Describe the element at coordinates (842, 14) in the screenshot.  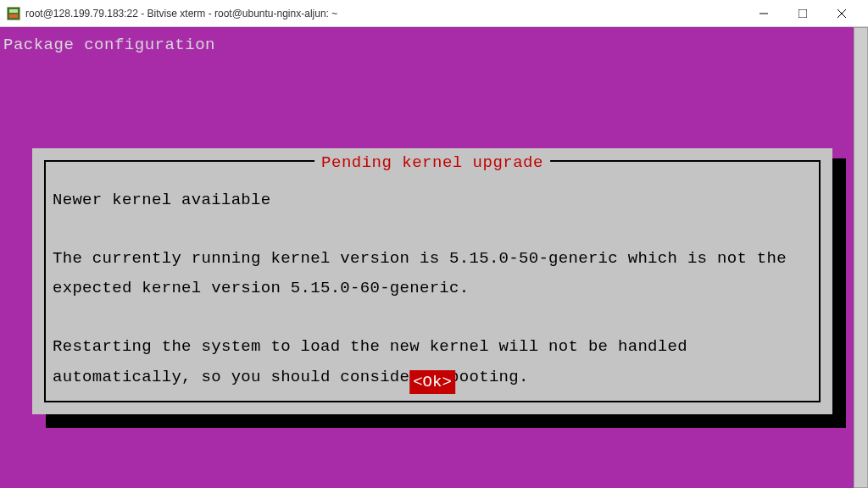
I see `close-button` at that location.